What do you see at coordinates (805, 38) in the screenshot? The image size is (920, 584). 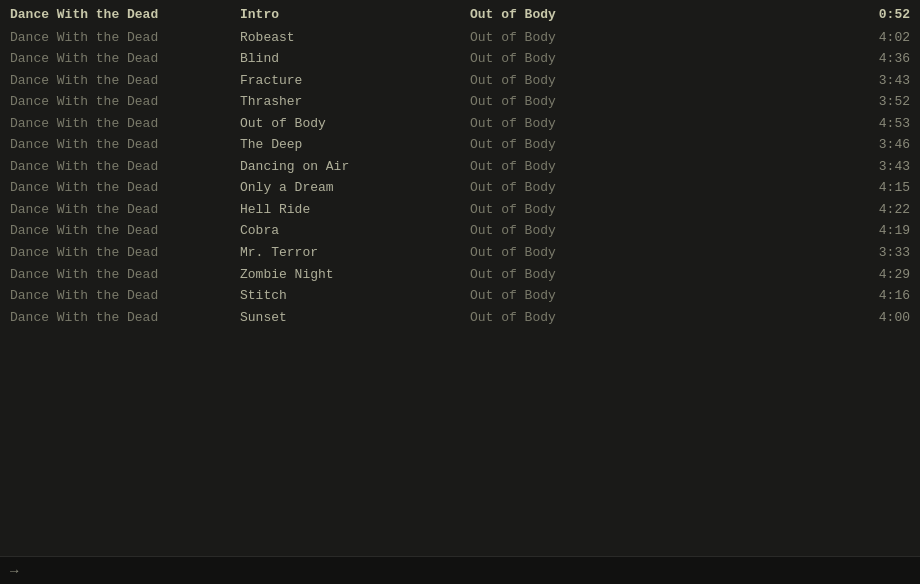 I see `track-duration: 4:02` at bounding box center [805, 38].